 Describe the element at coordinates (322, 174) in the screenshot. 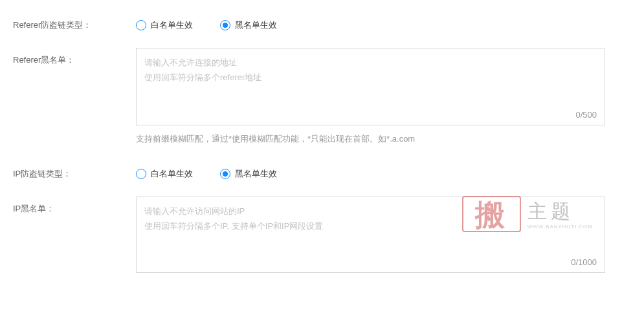

I see `ip-type-row: IP防盗链类型： 白名单生效 黑名单生效` at that location.